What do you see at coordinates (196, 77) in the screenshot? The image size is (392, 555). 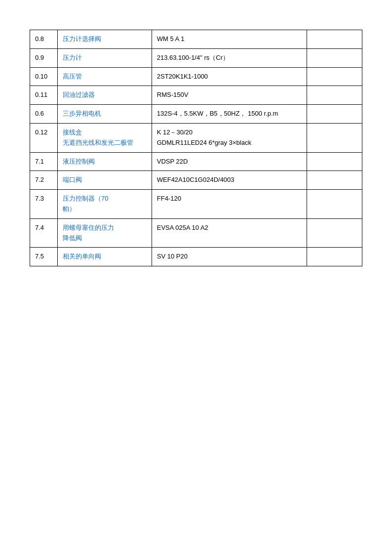 I see `table-row: 0.10高压管2ST20K1K1-1000` at bounding box center [196, 77].